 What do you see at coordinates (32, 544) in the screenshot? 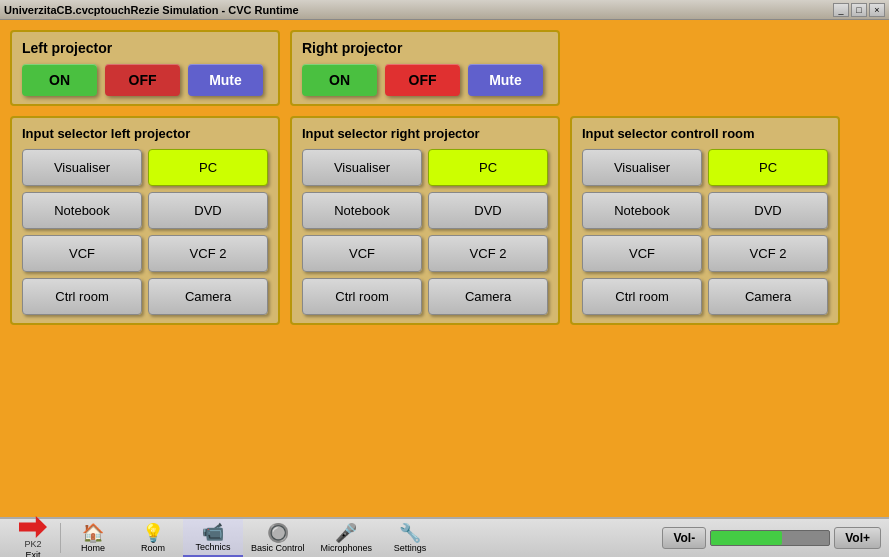
I see `pk2-label: PK2` at bounding box center [32, 544].